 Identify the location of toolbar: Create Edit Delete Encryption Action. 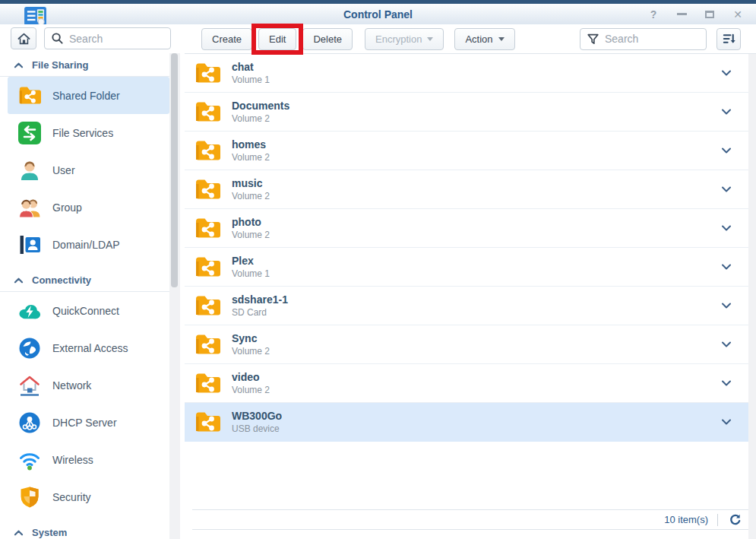
(378, 39).